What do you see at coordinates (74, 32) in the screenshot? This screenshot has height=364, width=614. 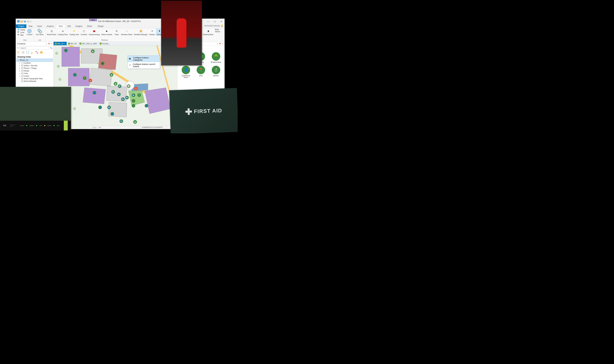 I see `catalog-view-button: 📁Catalog View` at bounding box center [74, 32].